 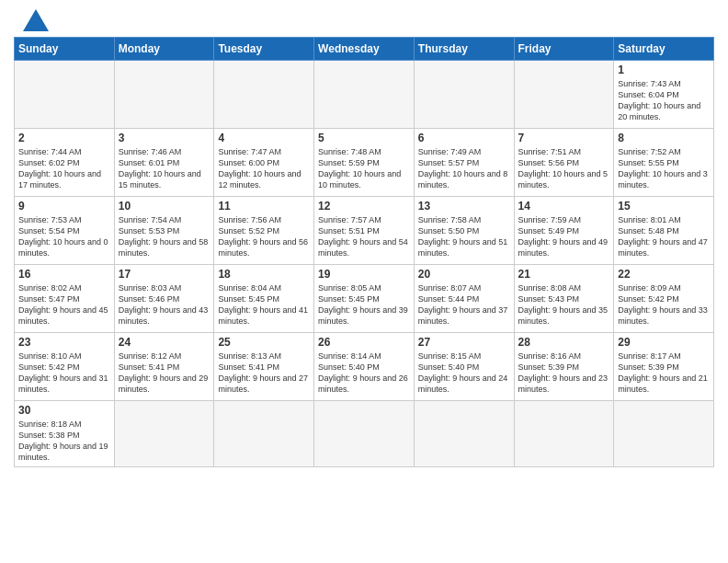 What do you see at coordinates (463, 299) in the screenshot?
I see `calendar-cell: 20Sunrise: 8:07 AM Sunset: 5:44 PM Dayli…` at bounding box center [463, 299].